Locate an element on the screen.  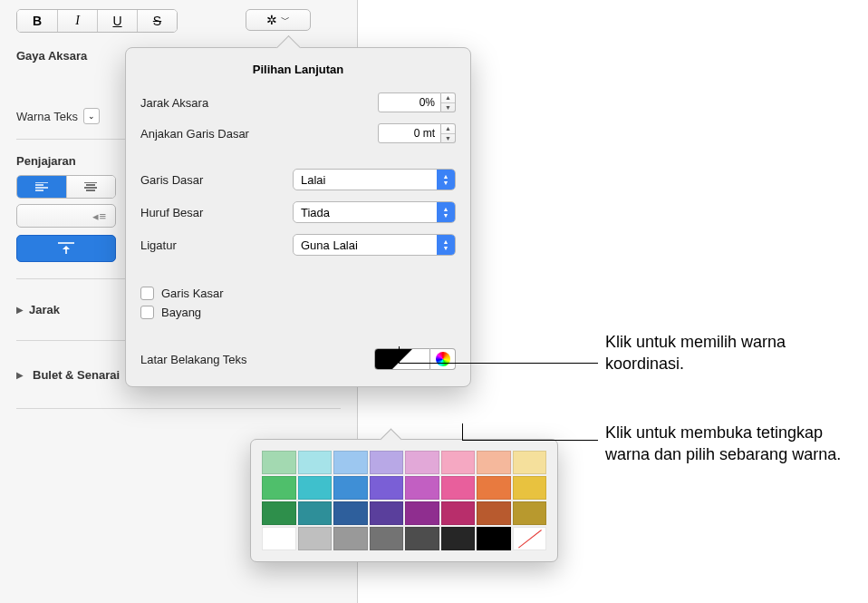
callout-coord: Klik untuk memilih warna koordinasi. is located at coordinates (737, 354).